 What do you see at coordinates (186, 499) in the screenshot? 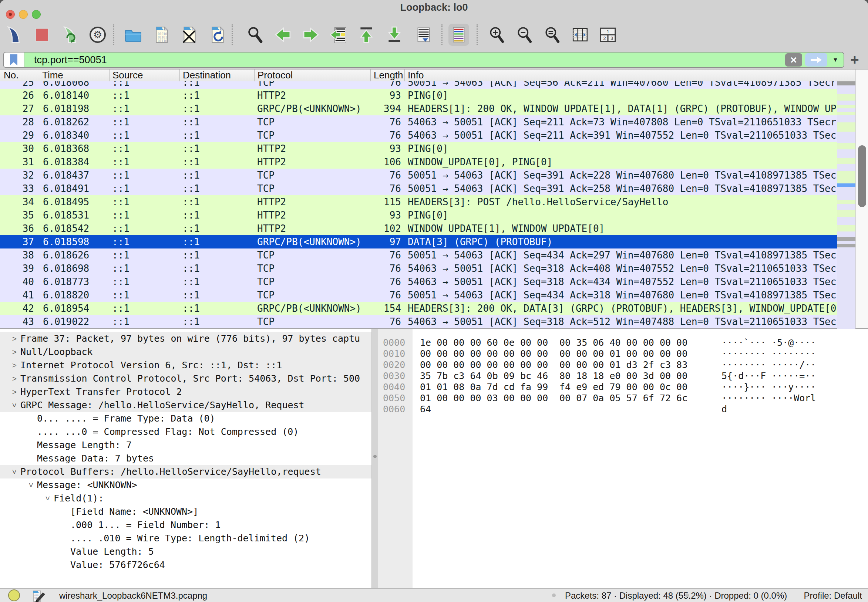
I see `detail-row: >Field(1):` at bounding box center [186, 499].